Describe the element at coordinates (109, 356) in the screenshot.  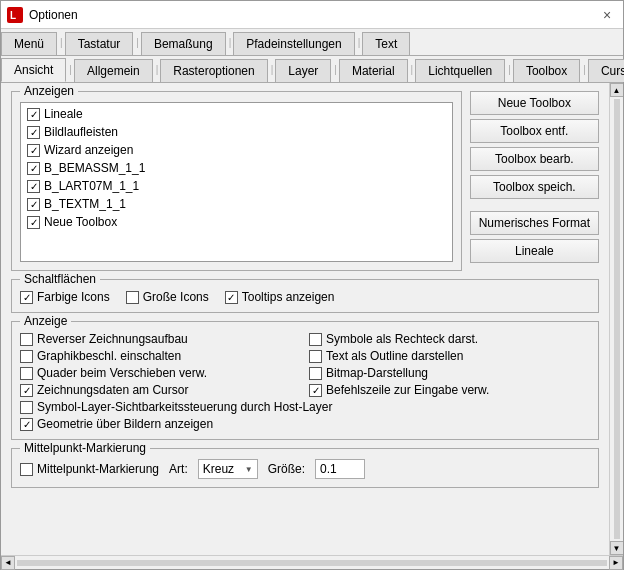
I see `graphik-label: Graphikbeschl. einschalten` at that location.